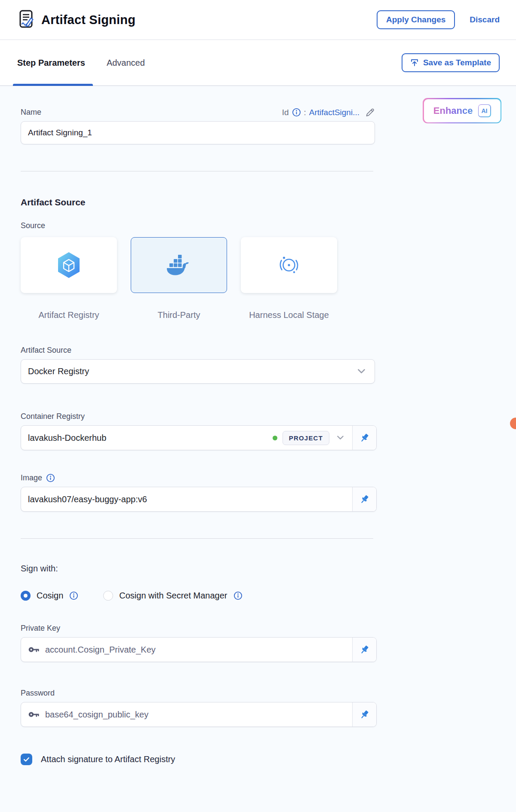 The height and width of the screenshot is (812, 516). I want to click on name-label: Name, so click(31, 113).